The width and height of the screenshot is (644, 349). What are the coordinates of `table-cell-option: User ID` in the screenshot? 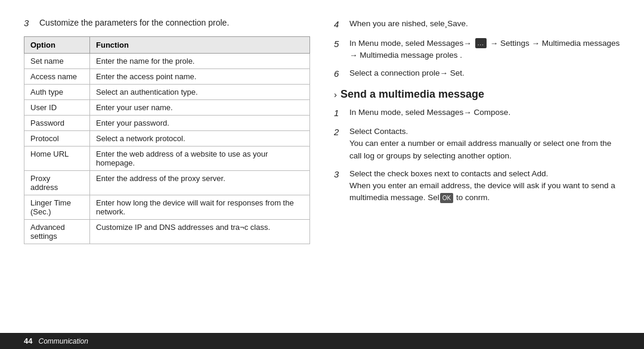 It's located at (57, 108).